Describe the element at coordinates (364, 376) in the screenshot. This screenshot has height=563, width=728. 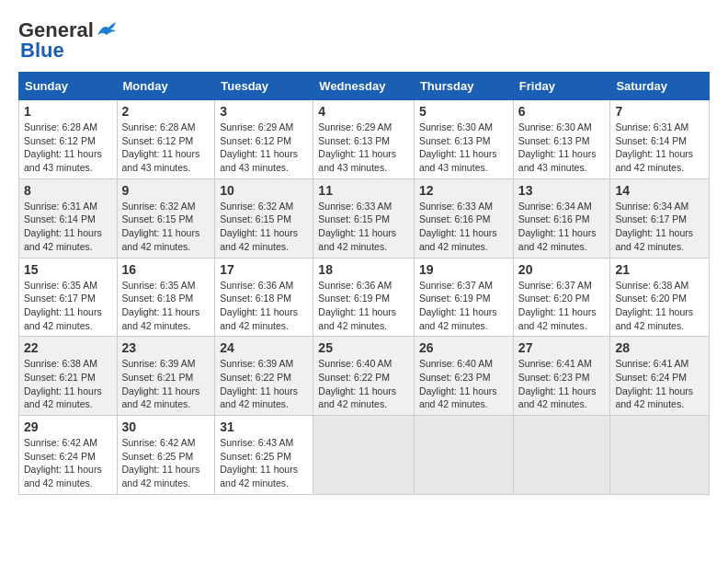
I see `calendar-week-4: 22 Sunrise: 6:38 AM Sunset: 6:21 PM Dayl…` at that location.